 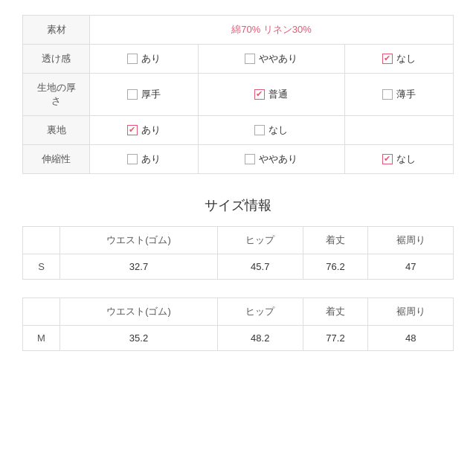 I want to click on material-cell-uraji-nashi: なし, so click(x=271, y=131).